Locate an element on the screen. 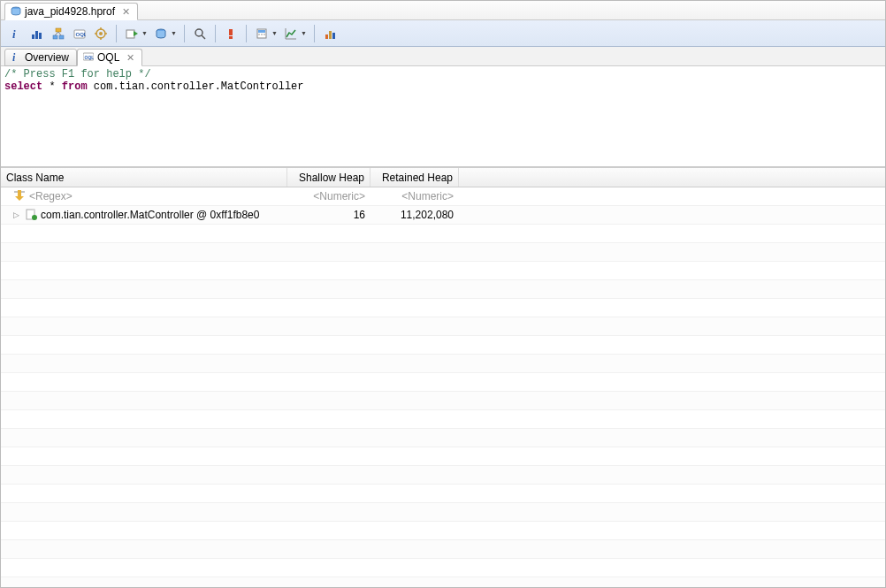 The width and height of the screenshot is (886, 588). chart-button is located at coordinates (291, 34).